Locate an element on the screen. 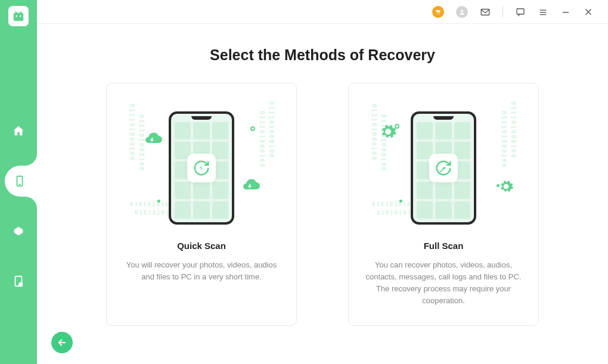  cart-icon is located at coordinates (438, 12).